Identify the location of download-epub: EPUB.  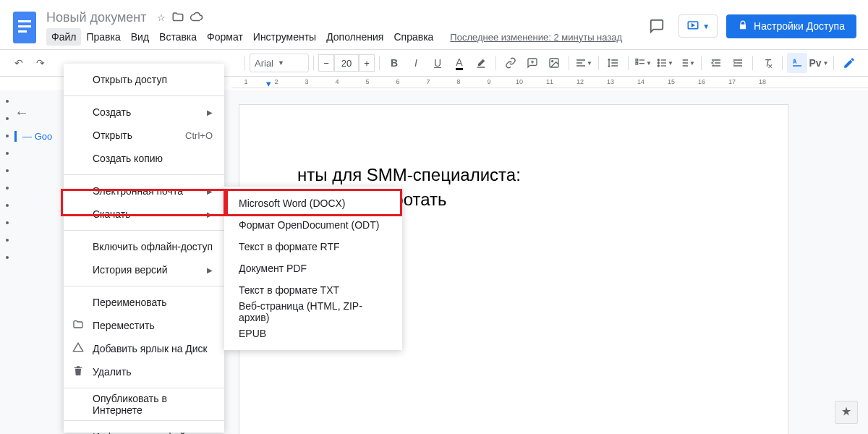
(313, 333).